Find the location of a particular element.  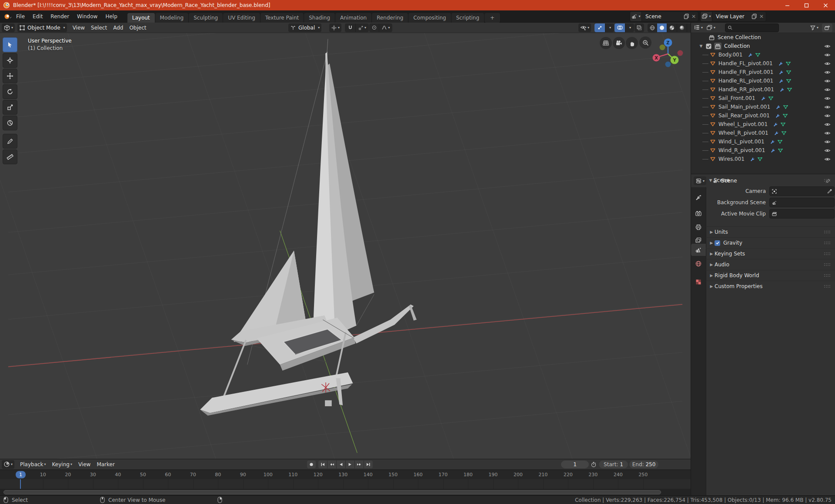

proportional-falloff-dropdown: ▾ is located at coordinates (385, 28).